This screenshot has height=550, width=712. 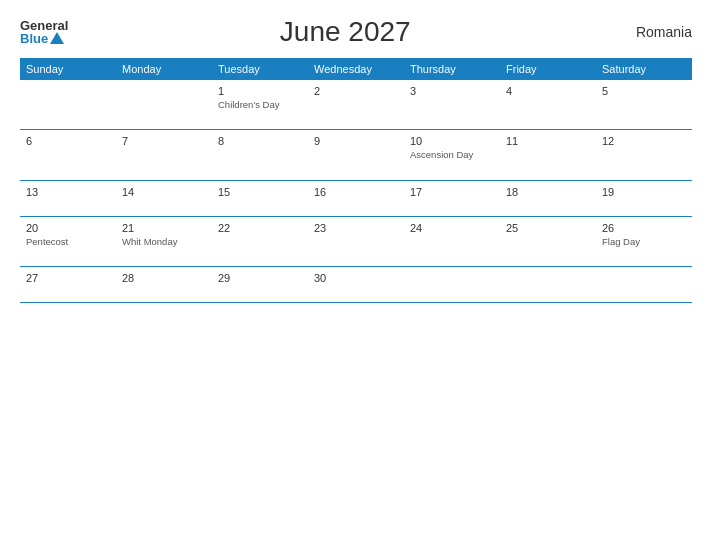 What do you see at coordinates (44, 32) in the screenshot?
I see `logo: General Blue` at bounding box center [44, 32].